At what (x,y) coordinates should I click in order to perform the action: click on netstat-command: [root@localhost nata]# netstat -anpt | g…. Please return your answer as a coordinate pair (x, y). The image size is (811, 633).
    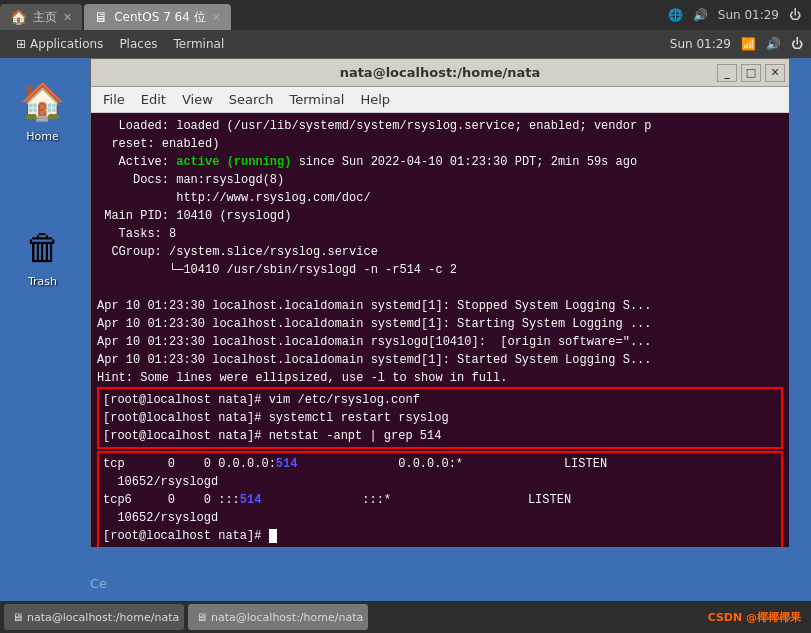
    Looking at the image, I should click on (440, 436).